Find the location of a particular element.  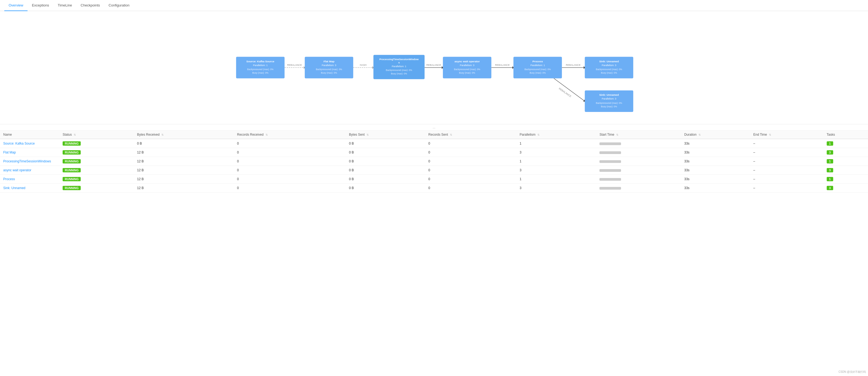

tab-configuration: Configuration is located at coordinates (119, 5).